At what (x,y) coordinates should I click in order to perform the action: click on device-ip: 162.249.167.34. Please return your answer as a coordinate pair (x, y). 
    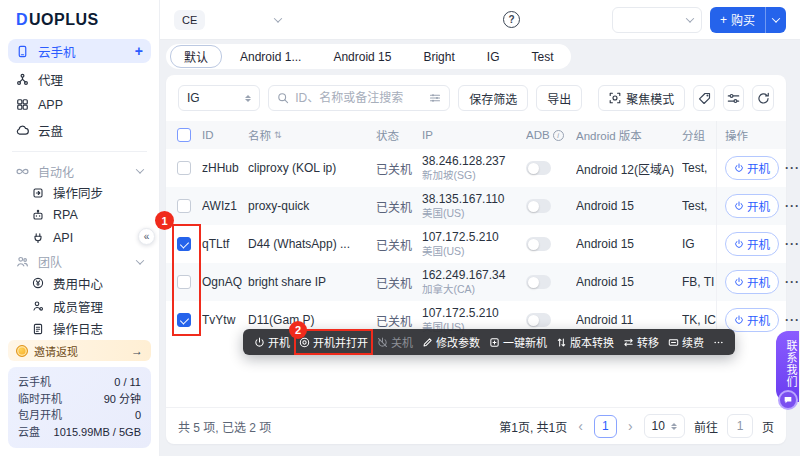
    Looking at the image, I should click on (464, 276).